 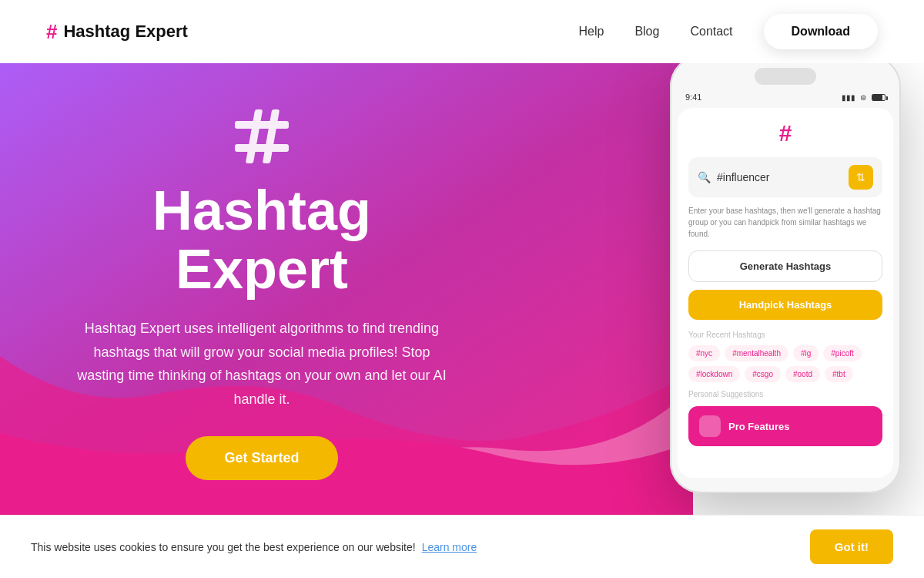 I want to click on search-bar: 🔍 #influencer ⇅, so click(x=785, y=177).